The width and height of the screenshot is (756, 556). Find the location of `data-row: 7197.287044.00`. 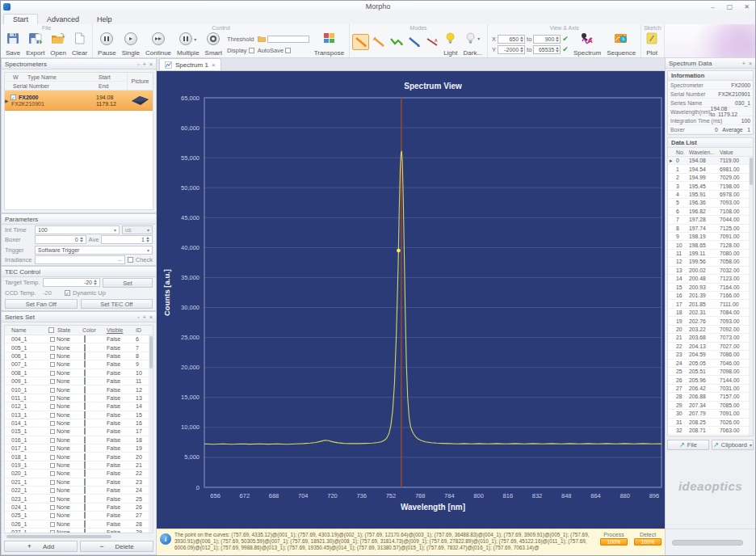

data-row: 7197.287044.00 is located at coordinates (711, 220).